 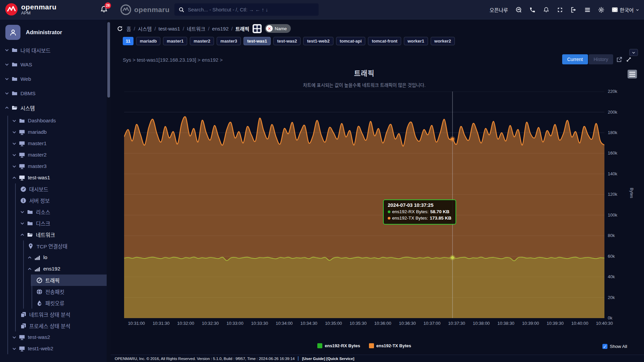 What do you see at coordinates (148, 41) in the screenshot?
I see `server-tag-mariadb: mariadb` at bounding box center [148, 41].